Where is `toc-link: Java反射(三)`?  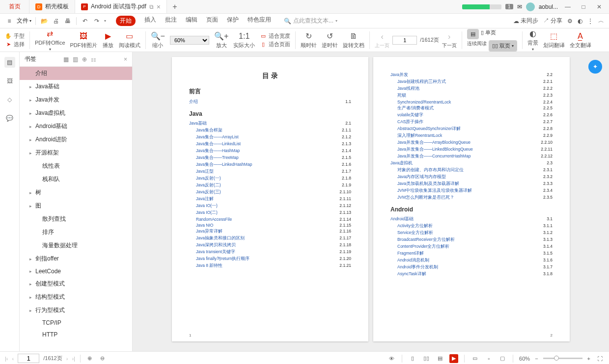 toc-link: Java反射(三) is located at coordinates (208, 192).